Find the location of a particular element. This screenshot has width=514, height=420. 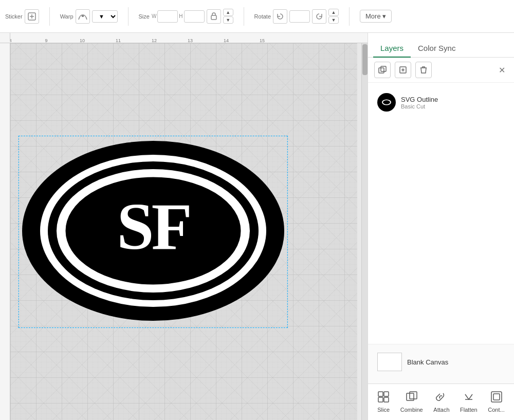

sticker-label: Sticker is located at coordinates (14, 16).